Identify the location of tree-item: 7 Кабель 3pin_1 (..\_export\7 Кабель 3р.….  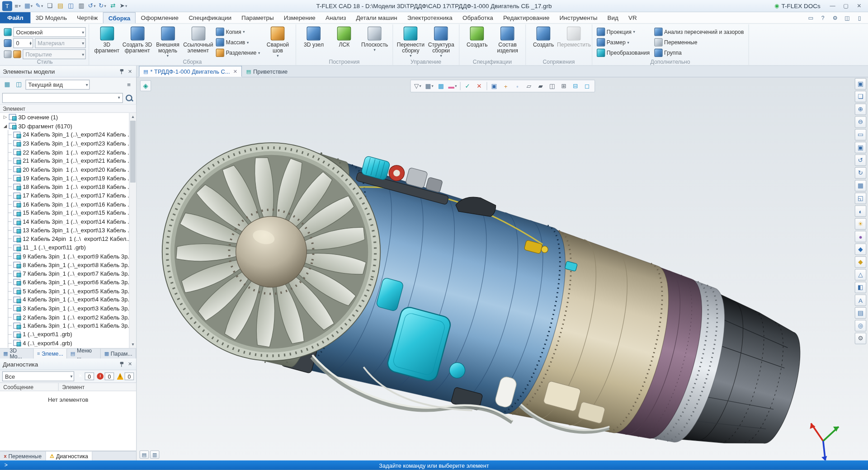
(64, 274).